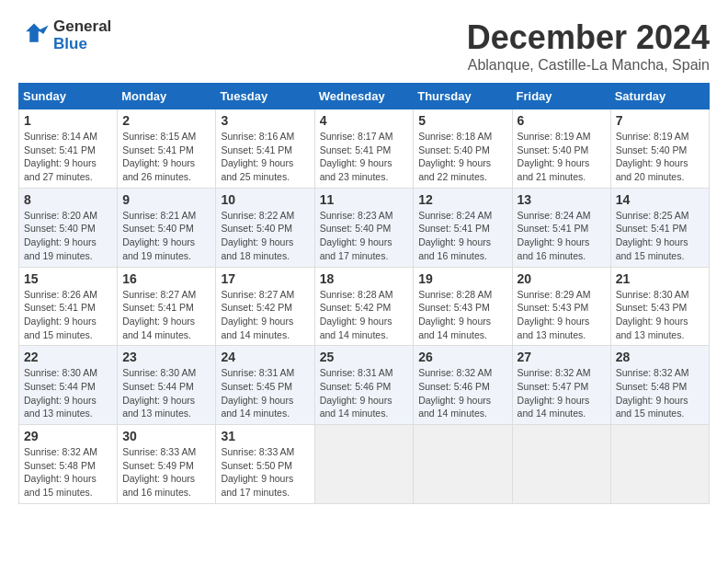  I want to click on day-info: Sunrise: 8:31 AMSunset: 5:45 PMDaylight:…, so click(265, 394).